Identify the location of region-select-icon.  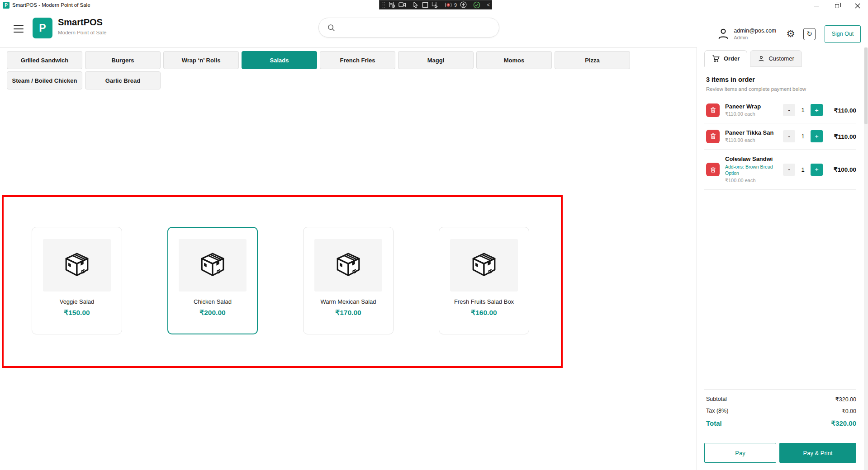
(425, 5).